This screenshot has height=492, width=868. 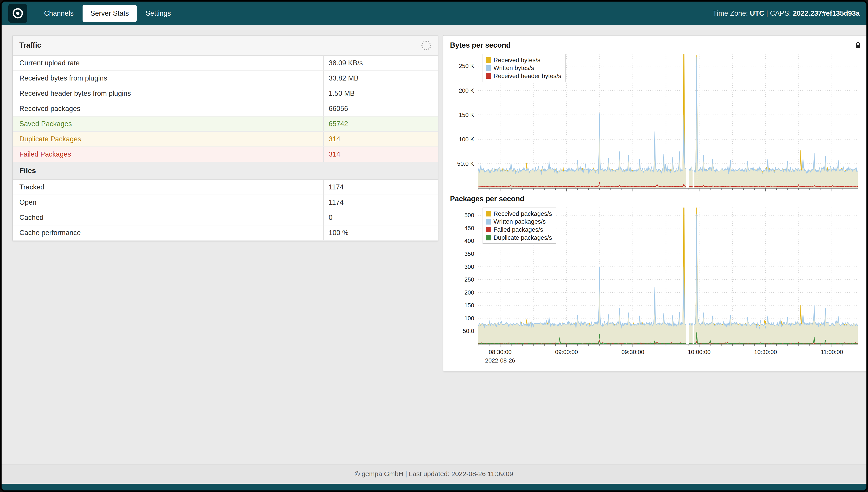 What do you see at coordinates (168, 202) in the screenshot?
I see `row-label: Open` at bounding box center [168, 202].